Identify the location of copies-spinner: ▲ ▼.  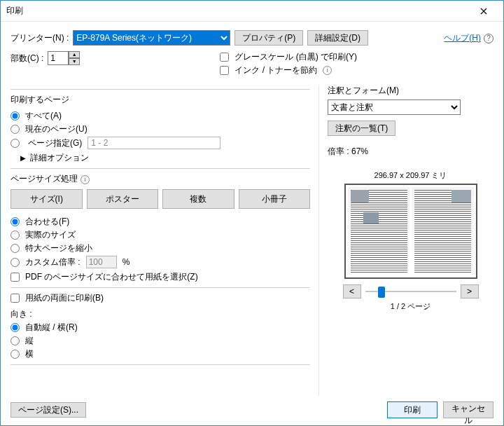
(64, 58).